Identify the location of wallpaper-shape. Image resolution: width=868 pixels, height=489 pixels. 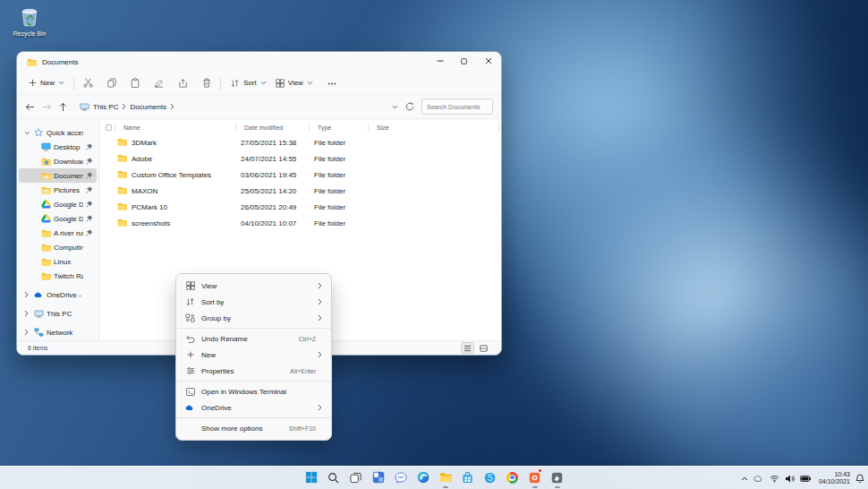
(774, 143).